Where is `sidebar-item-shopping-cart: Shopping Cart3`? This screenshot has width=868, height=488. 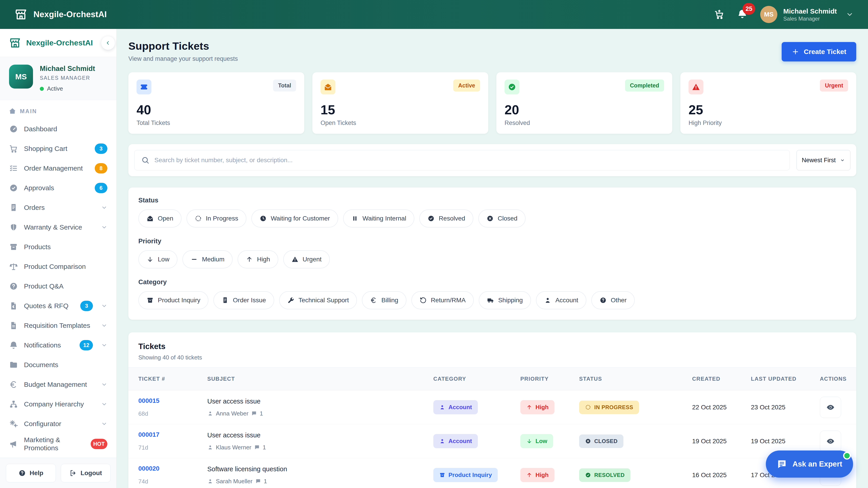
sidebar-item-shopping-cart: Shopping Cart3 is located at coordinates (58, 149).